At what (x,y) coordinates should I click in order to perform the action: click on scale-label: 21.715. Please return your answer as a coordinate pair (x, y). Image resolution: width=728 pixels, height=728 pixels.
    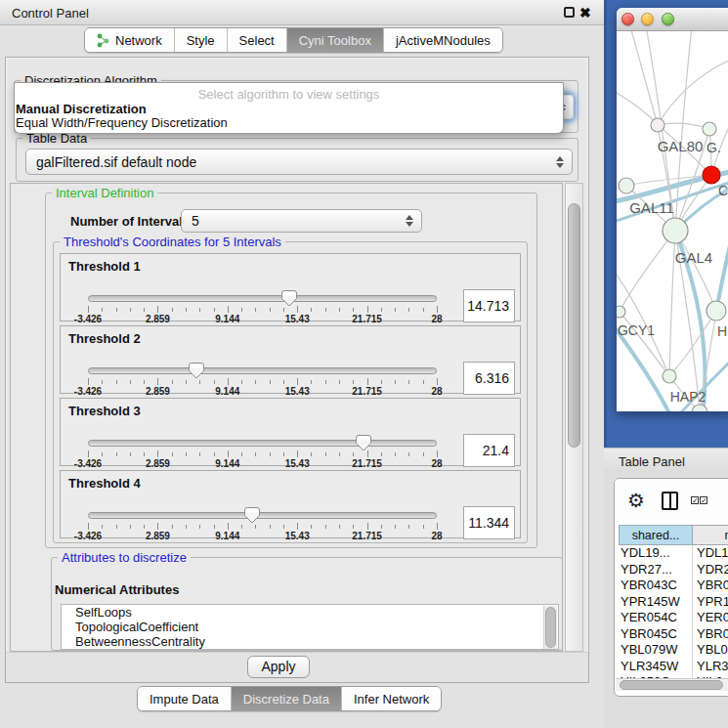
    Looking at the image, I should click on (367, 391).